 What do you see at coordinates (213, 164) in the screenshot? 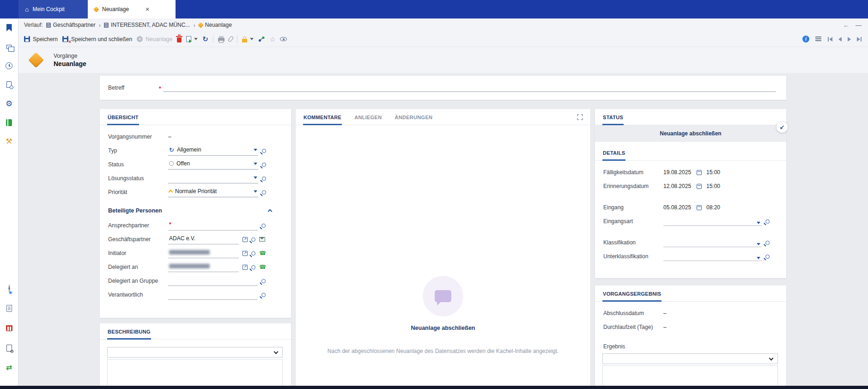
I see `status-input: Offen` at bounding box center [213, 164].